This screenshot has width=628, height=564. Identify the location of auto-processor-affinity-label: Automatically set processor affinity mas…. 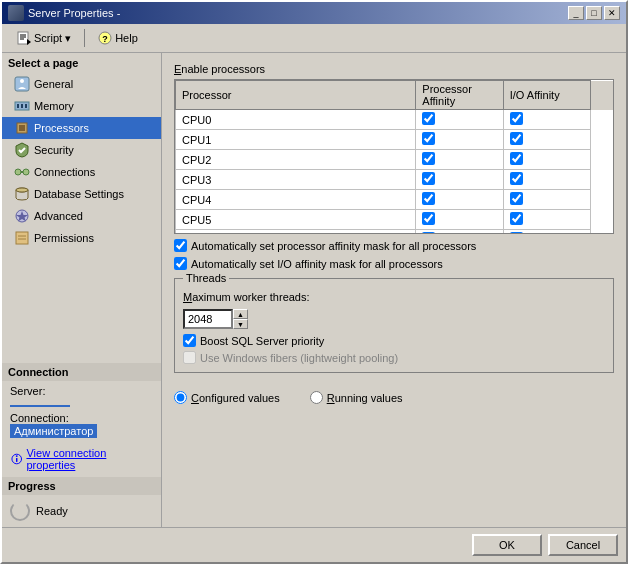
(334, 246).